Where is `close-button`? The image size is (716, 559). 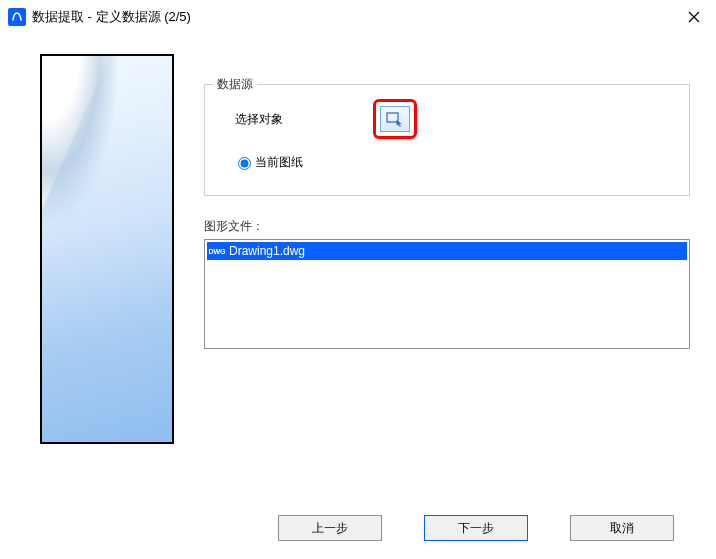
close-button is located at coordinates (694, 17).